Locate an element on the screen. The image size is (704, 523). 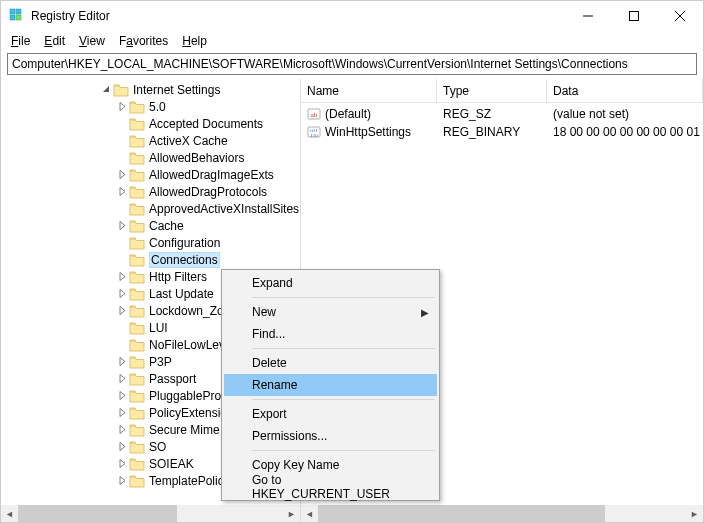
tree-item-root: Internet Settings is located at coordinates (152, 90).